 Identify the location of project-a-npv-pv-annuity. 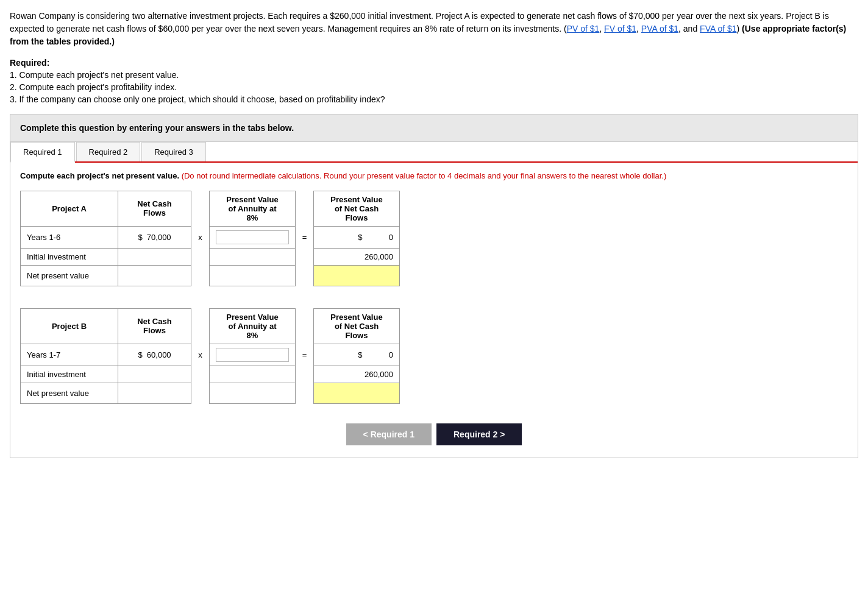
(252, 275).